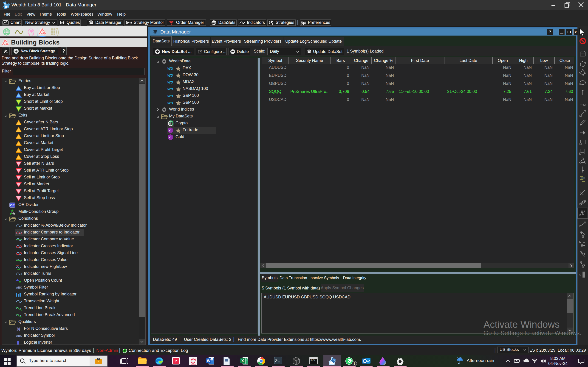 This screenshot has height=367, width=588. What do you see at coordinates (18, 329) in the screenshot?
I see `svg-text: N` at bounding box center [18, 329].